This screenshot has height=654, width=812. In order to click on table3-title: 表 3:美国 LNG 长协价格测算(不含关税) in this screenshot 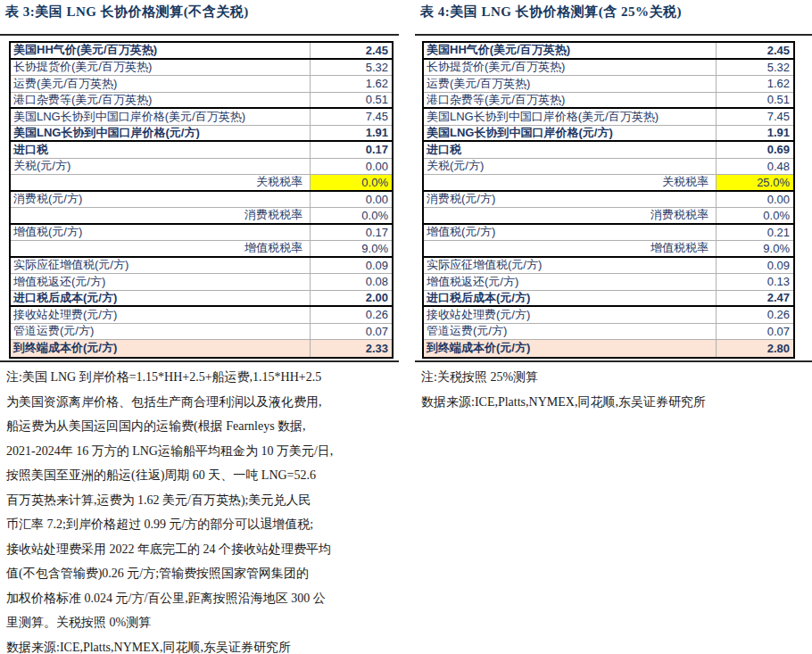, I will do `click(127, 12)`.